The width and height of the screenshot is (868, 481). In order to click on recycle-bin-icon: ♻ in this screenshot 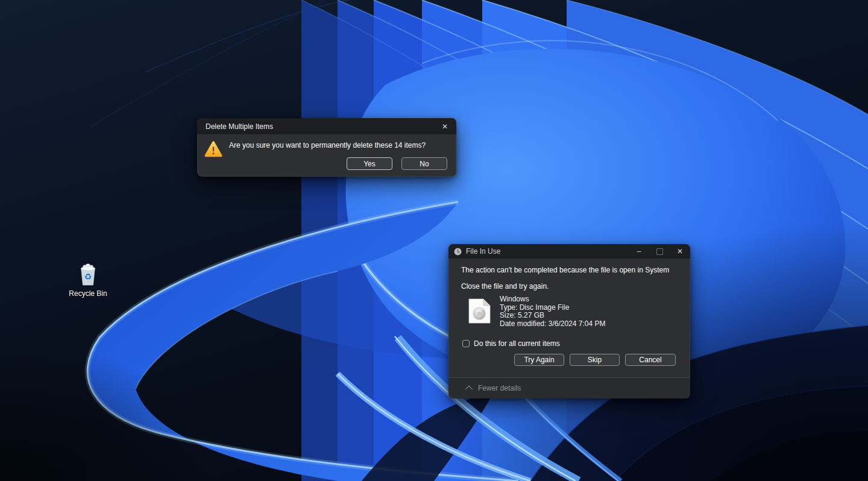, I will do `click(88, 274)`.